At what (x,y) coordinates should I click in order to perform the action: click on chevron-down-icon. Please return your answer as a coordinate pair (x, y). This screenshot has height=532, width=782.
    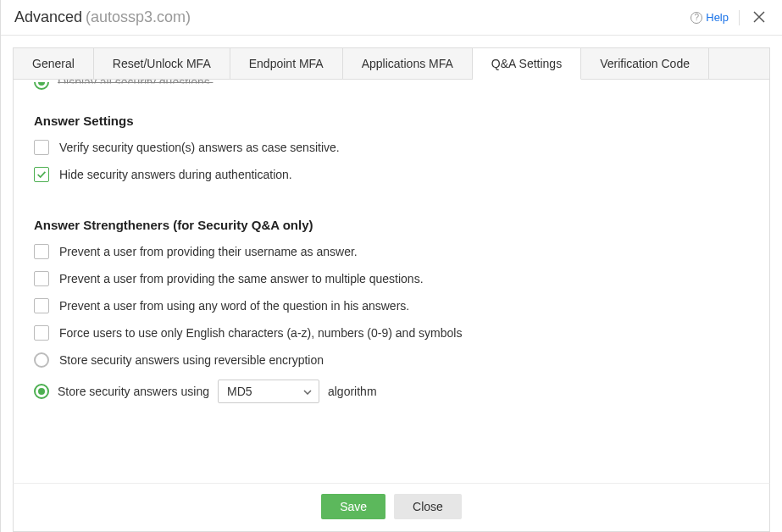
    Looking at the image, I should click on (308, 391).